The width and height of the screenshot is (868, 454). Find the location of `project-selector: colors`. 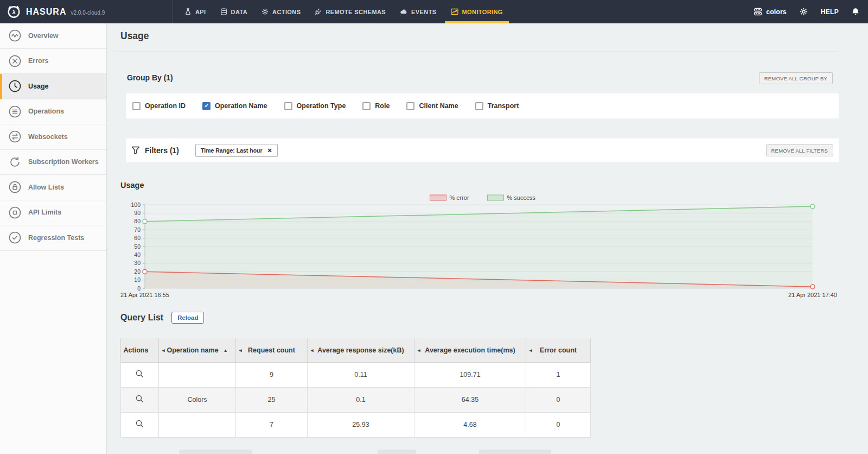

project-selector: colors is located at coordinates (770, 12).